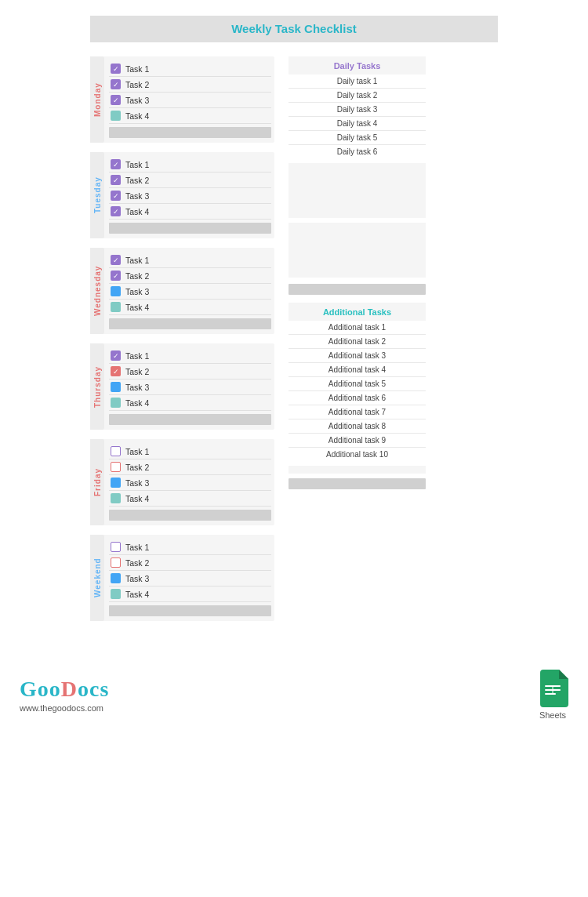 Image resolution: width=588 pixels, height=897 pixels. What do you see at coordinates (358, 441) in the screenshot?
I see `additional-task-item: Additional task 9` at bounding box center [358, 441].